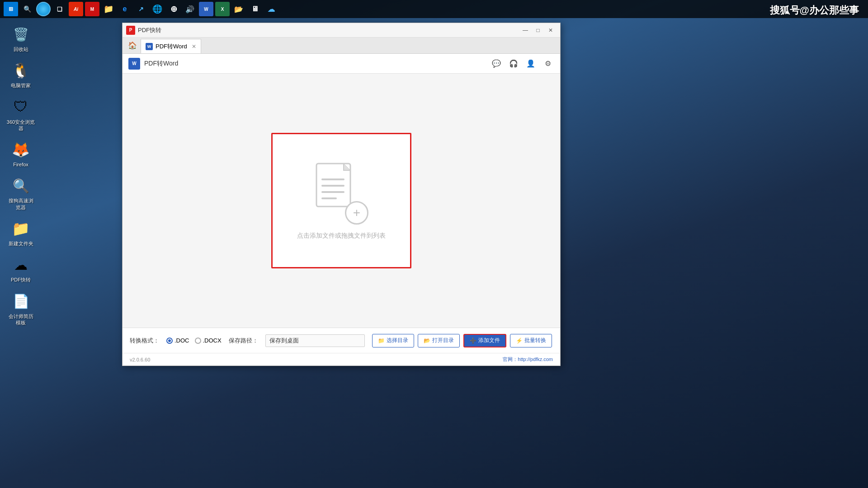  What do you see at coordinates (21, 280) in the screenshot?
I see `pdf-quick-label: PDF快转` at bounding box center [21, 280].